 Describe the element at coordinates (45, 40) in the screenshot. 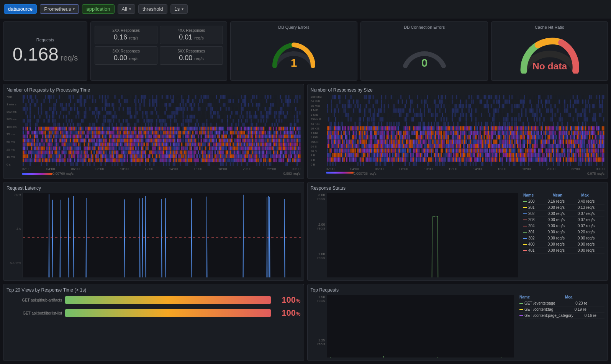

I see `requests-title: Requests` at that location.